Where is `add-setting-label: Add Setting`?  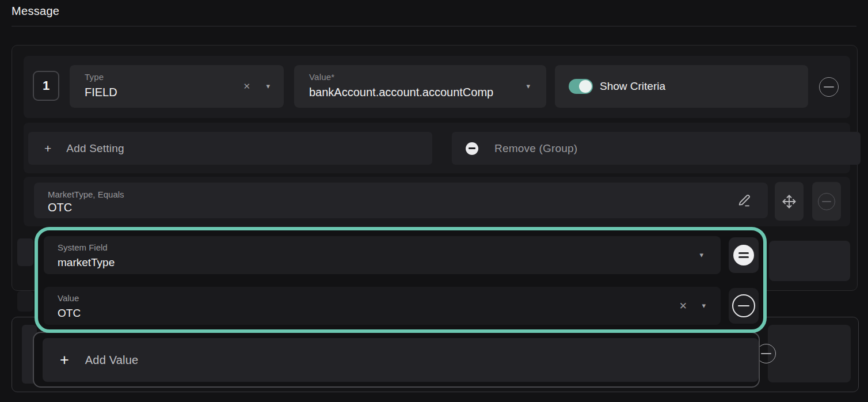 add-setting-label: Add Setting is located at coordinates (95, 149).